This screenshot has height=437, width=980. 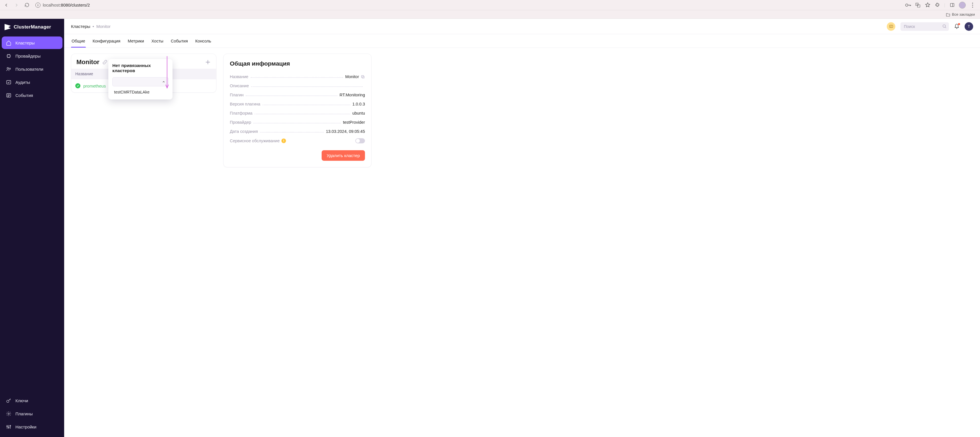 What do you see at coordinates (468, 5) in the screenshot?
I see `address-bar: i localhost:8080/clusters/2` at bounding box center [468, 5].